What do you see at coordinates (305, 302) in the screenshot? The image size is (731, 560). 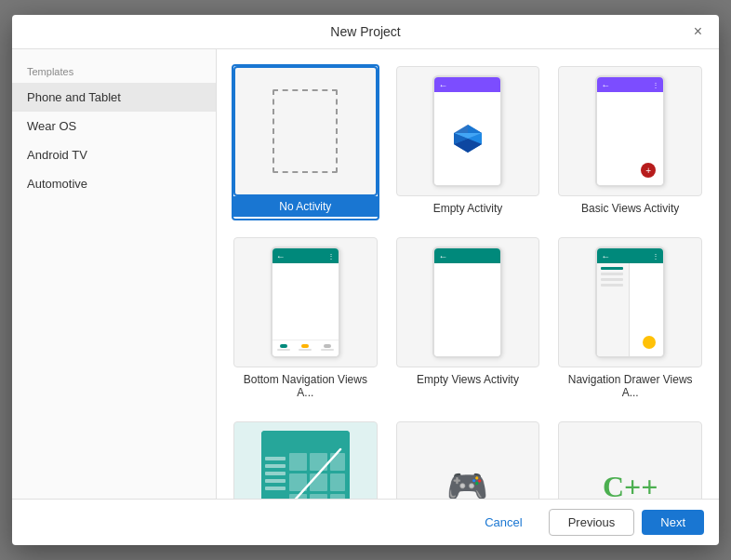 I see `bottom-nav-mockup: ← ⋮` at bounding box center [305, 302].